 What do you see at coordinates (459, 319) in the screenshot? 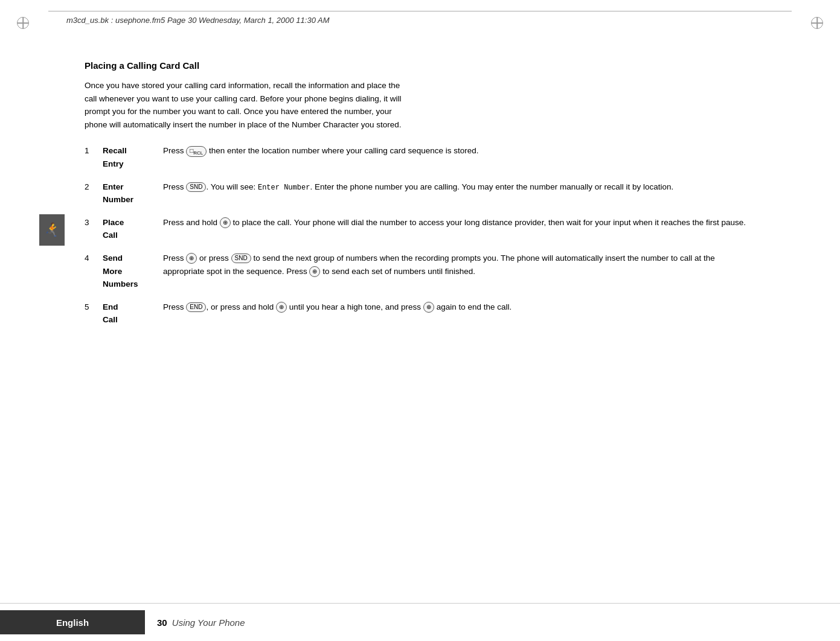
I see `step-desc-5: Press END, or press and hold ⊕ until you…` at bounding box center [459, 319].